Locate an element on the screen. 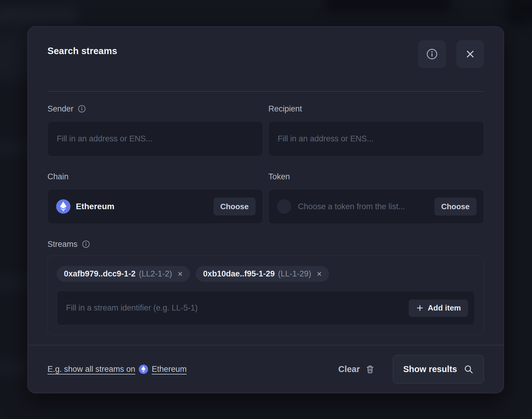 Image resolution: width=532 pixels, height=419 pixels. info-button is located at coordinates (432, 54).